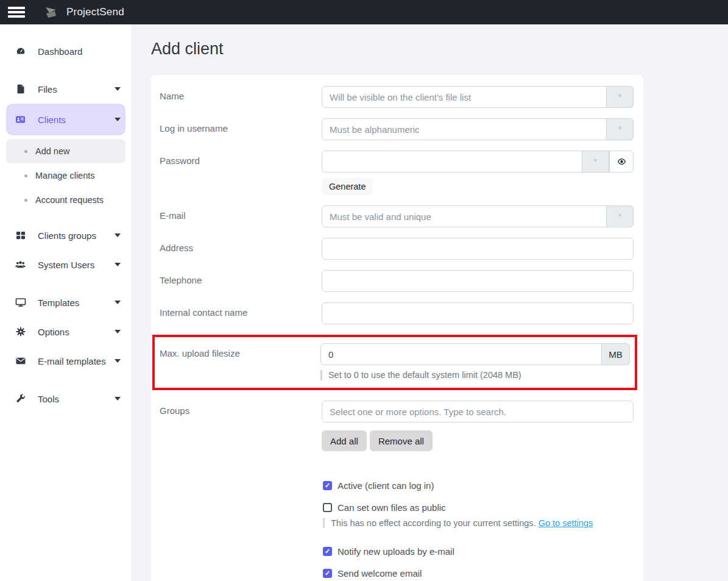 This screenshot has height=581, width=728. What do you see at coordinates (66, 302) in the screenshot?
I see `sidebar-item-templates: Templates` at bounding box center [66, 302].